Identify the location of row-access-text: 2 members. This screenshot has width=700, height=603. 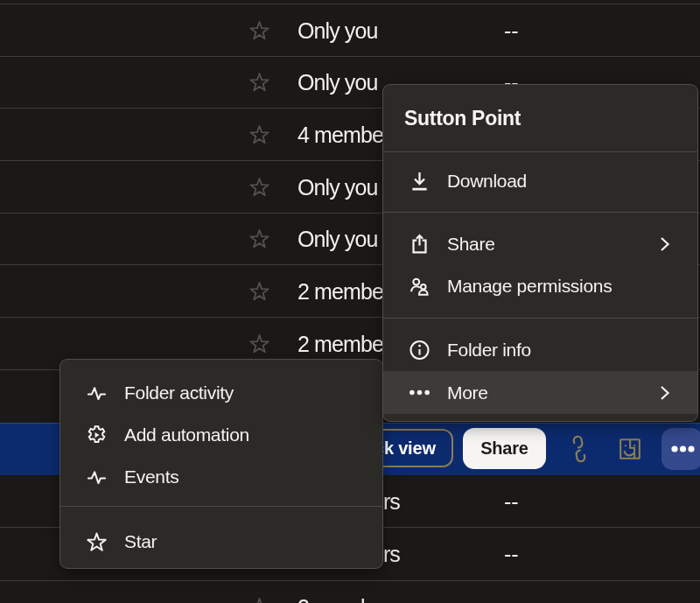
(348, 599).